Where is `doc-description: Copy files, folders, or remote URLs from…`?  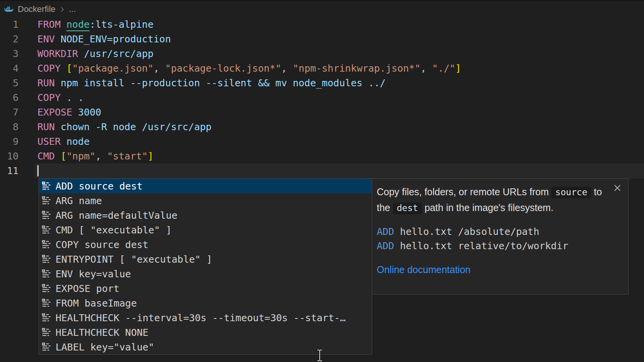 doc-description: Copy files, folders, or remote URLs from… is located at coordinates (490, 200).